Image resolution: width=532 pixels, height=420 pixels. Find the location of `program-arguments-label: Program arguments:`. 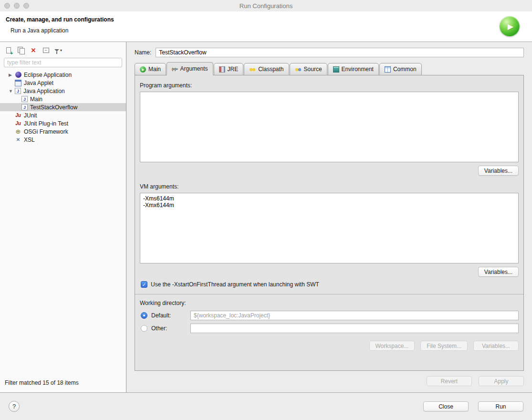

program-arguments-label: Program arguments: is located at coordinates (329, 85).